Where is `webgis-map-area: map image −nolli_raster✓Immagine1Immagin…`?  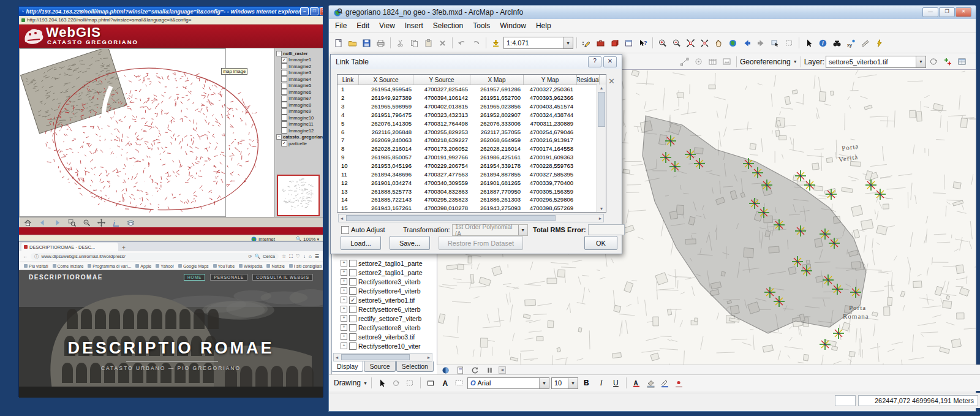
webgis-map-area: map image −nolli_raster✓Immagine1Immagin… is located at coordinates (171, 132).